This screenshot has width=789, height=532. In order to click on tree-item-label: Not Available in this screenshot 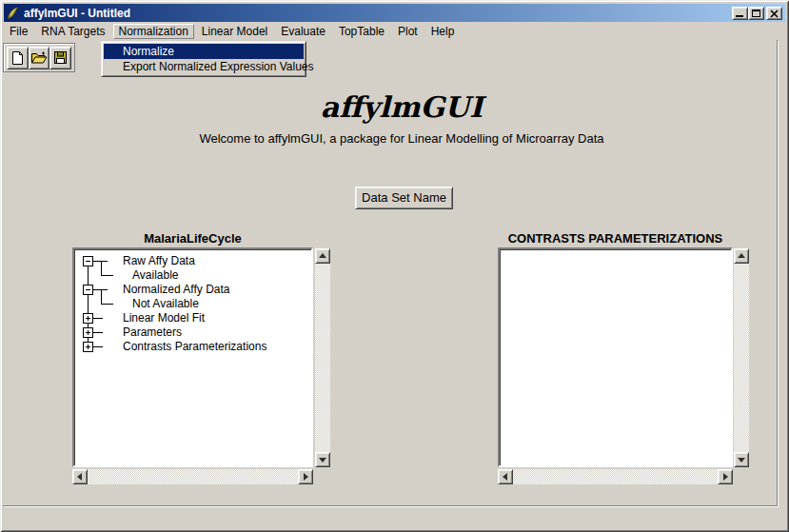, I will do `click(166, 305)`.